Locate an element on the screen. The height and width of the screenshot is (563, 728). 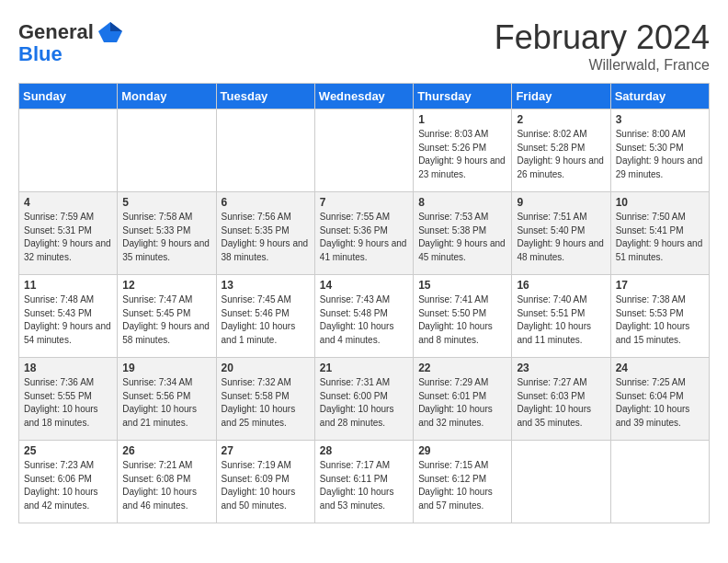
day-header-friday: Friday is located at coordinates (561, 97).